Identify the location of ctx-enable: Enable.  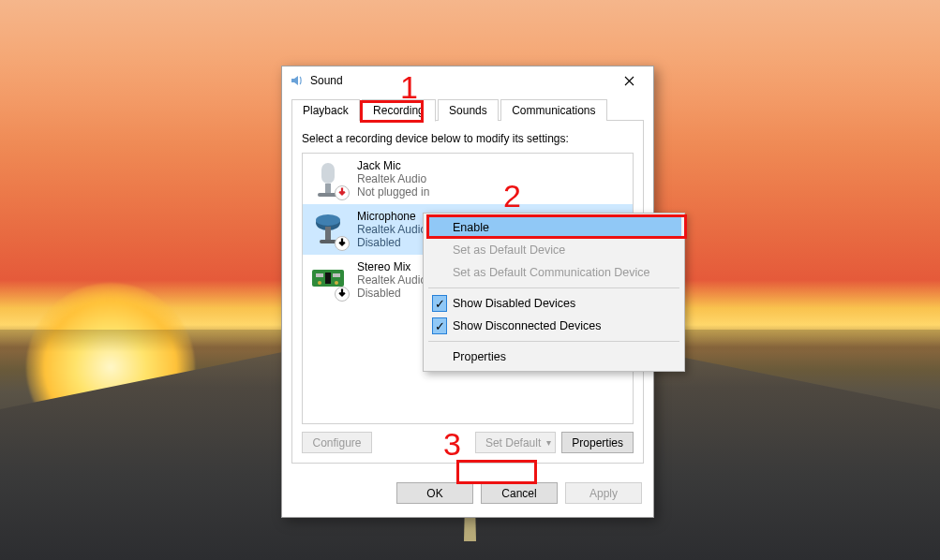
(554, 228).